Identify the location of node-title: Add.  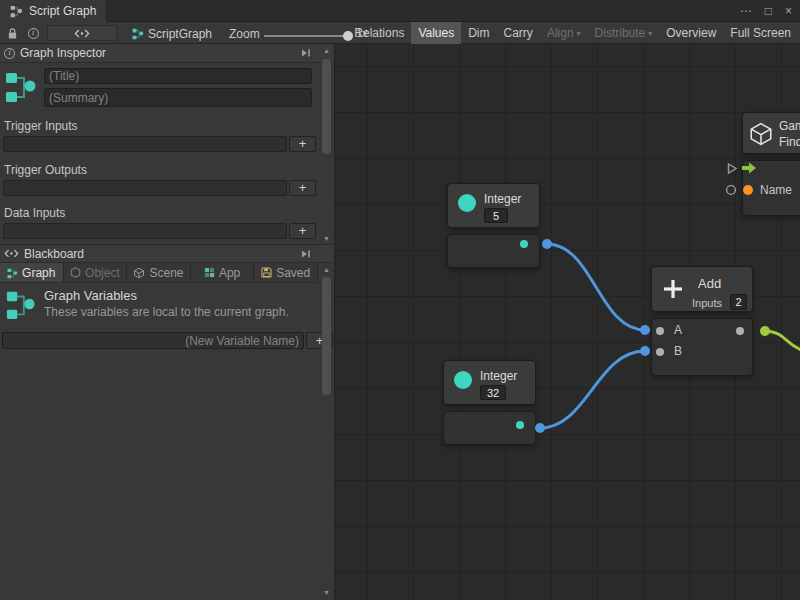
(710, 284).